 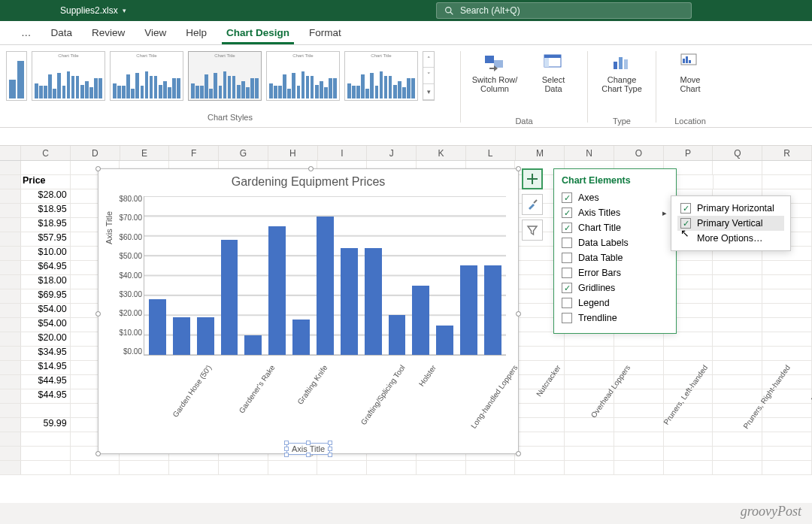 I want to click on file-name: Supplies2.xlsx ▾, so click(x=93, y=11).